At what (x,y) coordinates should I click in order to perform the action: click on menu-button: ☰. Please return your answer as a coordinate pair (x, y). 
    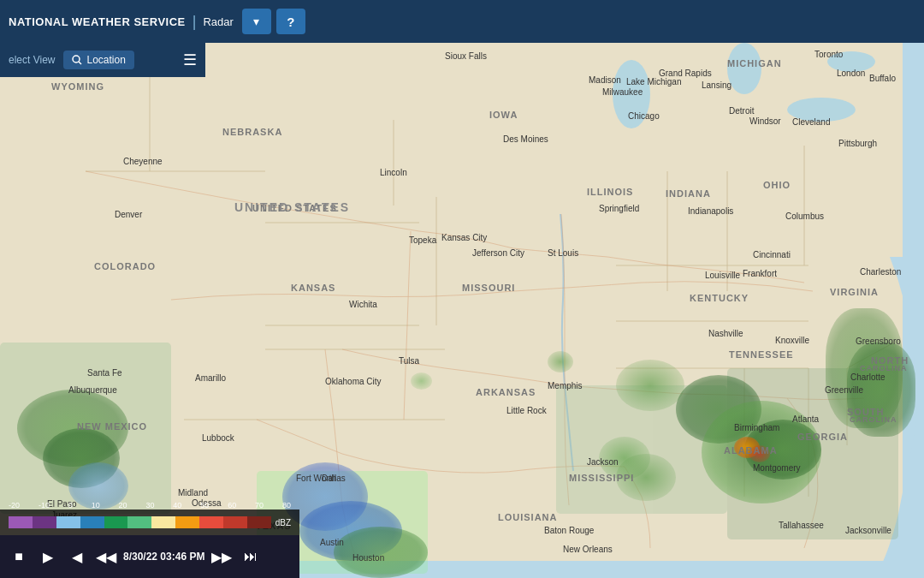
    Looking at the image, I should click on (190, 60).